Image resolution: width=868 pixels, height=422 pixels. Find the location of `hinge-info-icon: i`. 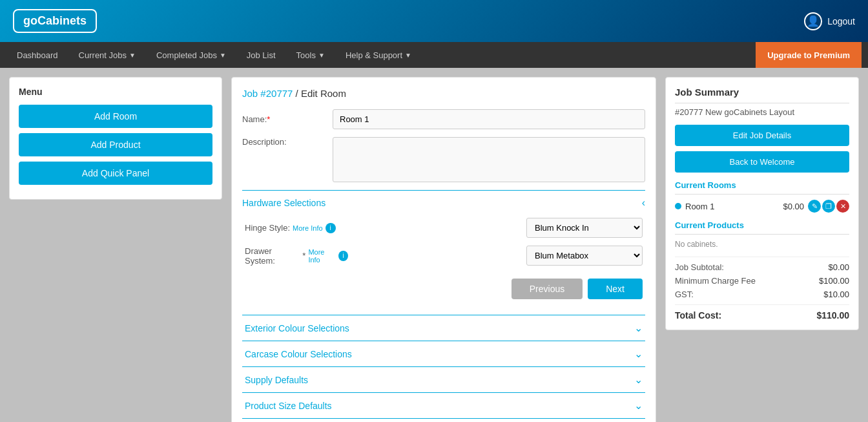

hinge-info-icon: i is located at coordinates (331, 228).